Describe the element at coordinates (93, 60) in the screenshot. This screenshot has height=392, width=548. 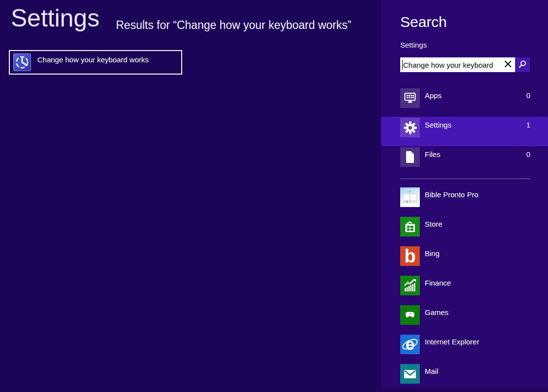
I see `result-item-label: Change how your keyboard works` at that location.